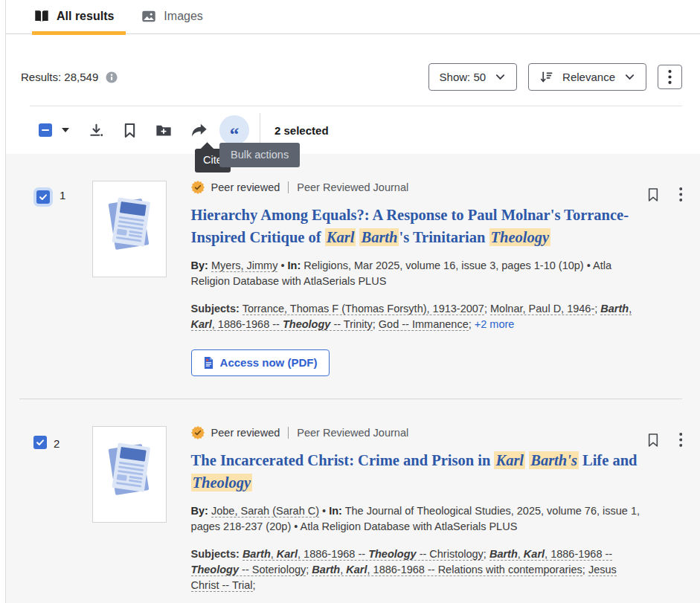 The image size is (700, 603). I want to click on more-options-button, so click(670, 77).